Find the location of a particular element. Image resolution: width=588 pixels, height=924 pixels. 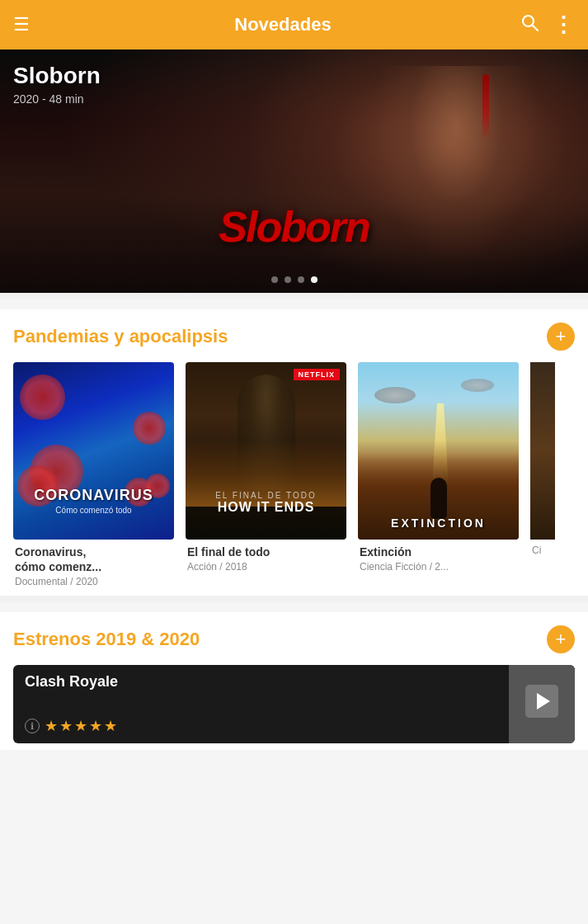

card-extinction-title: Extinción is located at coordinates (439, 552).